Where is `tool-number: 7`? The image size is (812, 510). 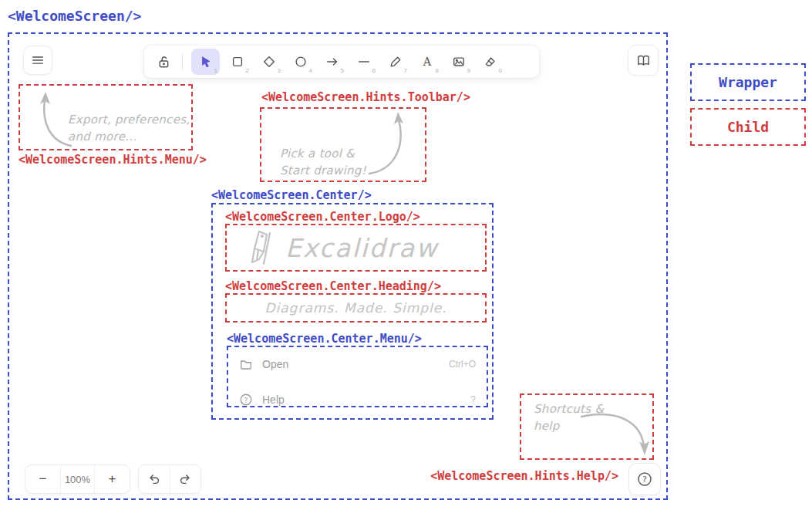
tool-number: 7 is located at coordinates (406, 71).